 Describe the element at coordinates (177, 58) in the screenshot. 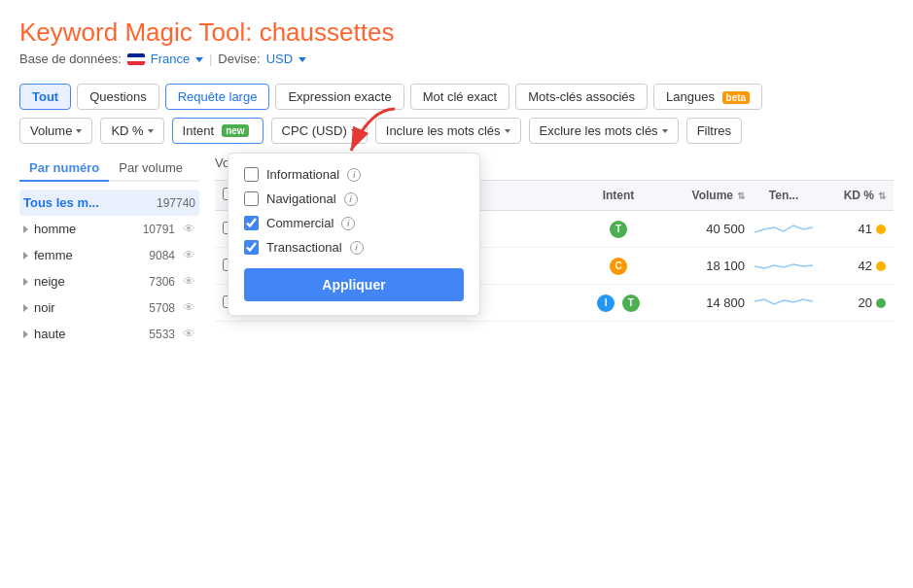

I see `country-selector: France` at that location.